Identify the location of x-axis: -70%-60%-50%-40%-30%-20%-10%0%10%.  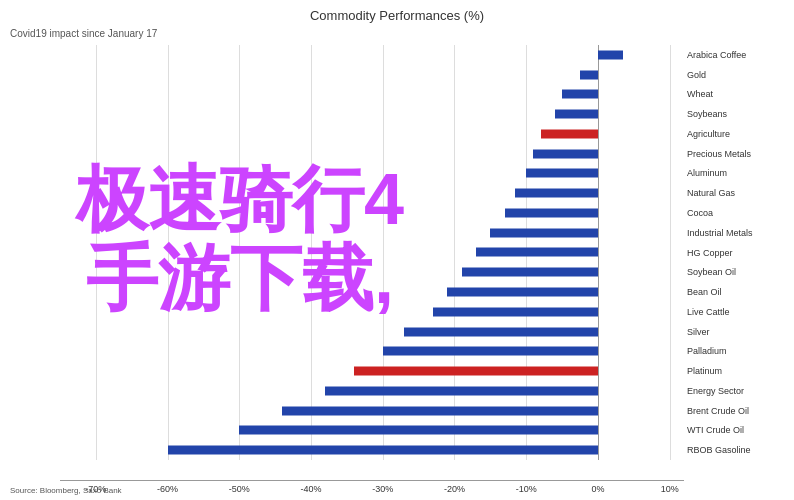
(372, 490).